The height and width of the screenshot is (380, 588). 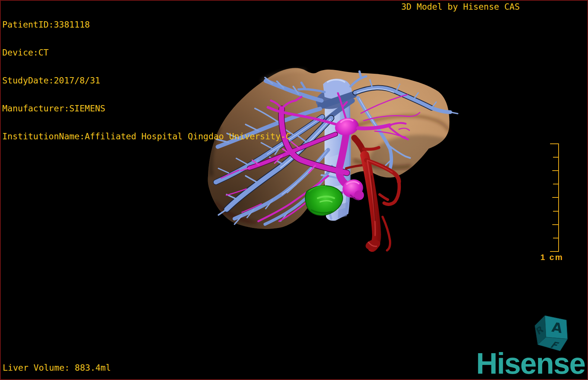 I want to click on manufacturer-text: Manufacturer:SIEMENS, so click(x=147, y=109).